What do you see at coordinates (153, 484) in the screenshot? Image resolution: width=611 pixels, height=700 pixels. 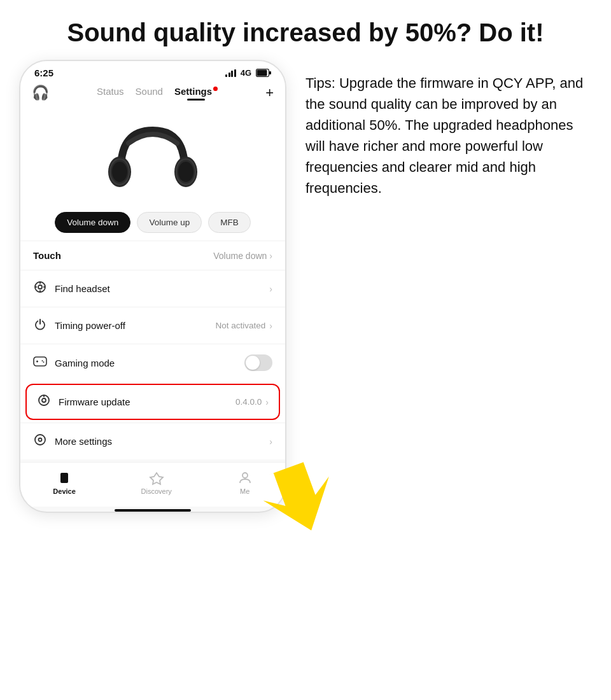 I see `bottom-nav: Device Discovery Me` at bounding box center [153, 484].